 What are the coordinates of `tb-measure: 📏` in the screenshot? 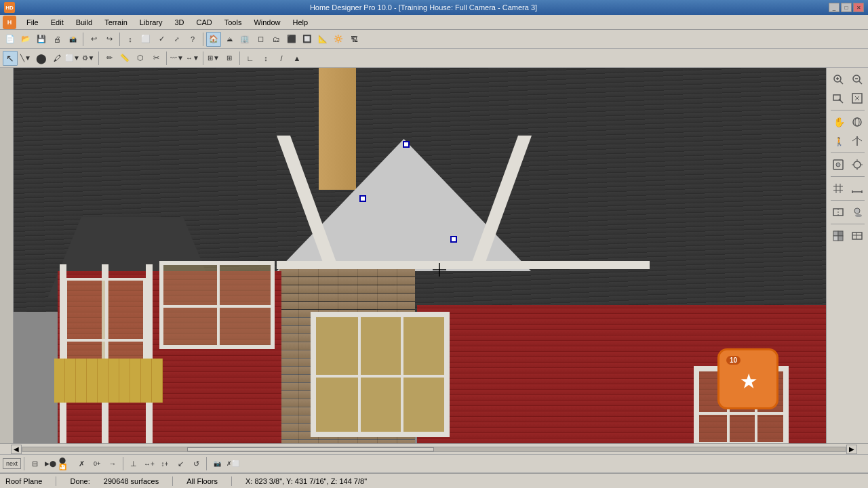 It's located at (125, 58).